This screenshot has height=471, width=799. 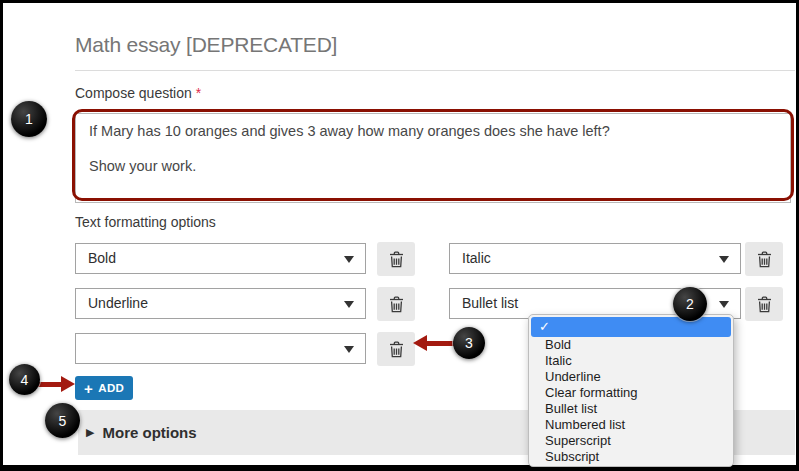 What do you see at coordinates (544, 326) in the screenshot?
I see `checkmark-icon: ✓` at bounding box center [544, 326].